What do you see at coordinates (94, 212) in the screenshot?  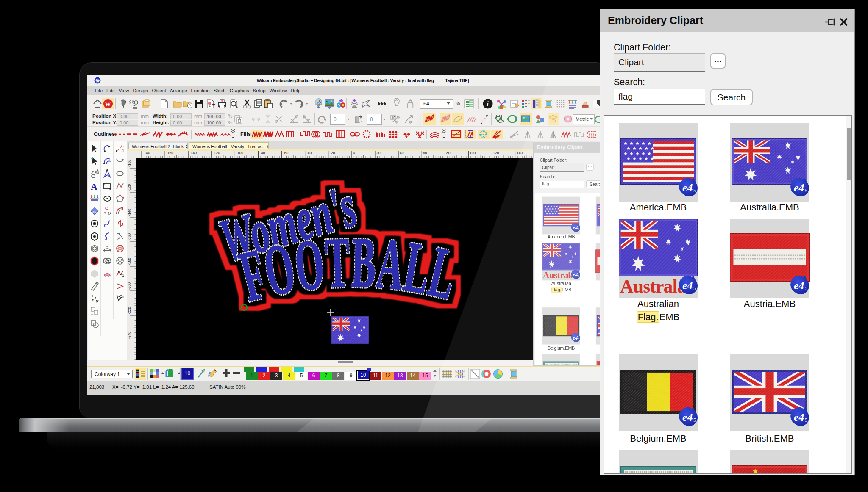 I see `svg-text: ab` at bounding box center [94, 212].